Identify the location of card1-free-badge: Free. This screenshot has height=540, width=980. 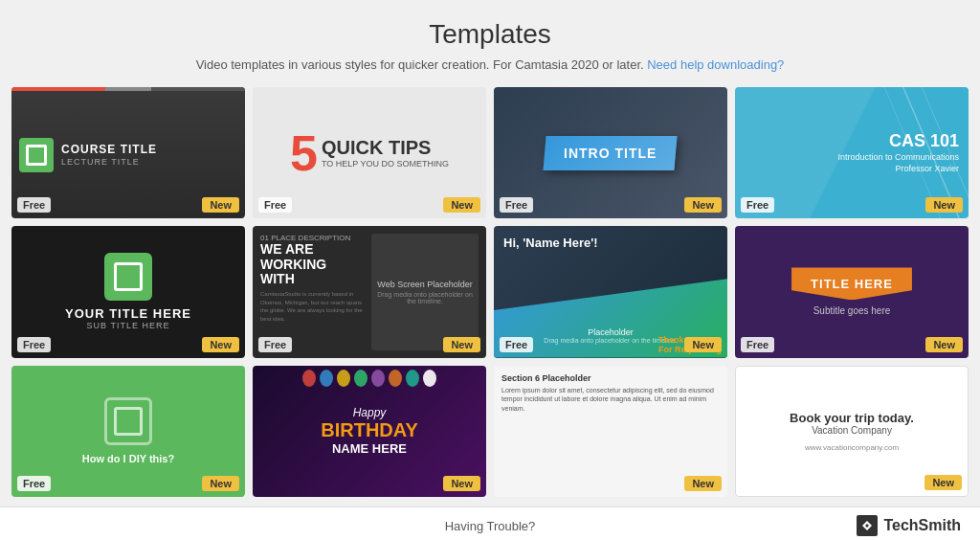
(34, 205).